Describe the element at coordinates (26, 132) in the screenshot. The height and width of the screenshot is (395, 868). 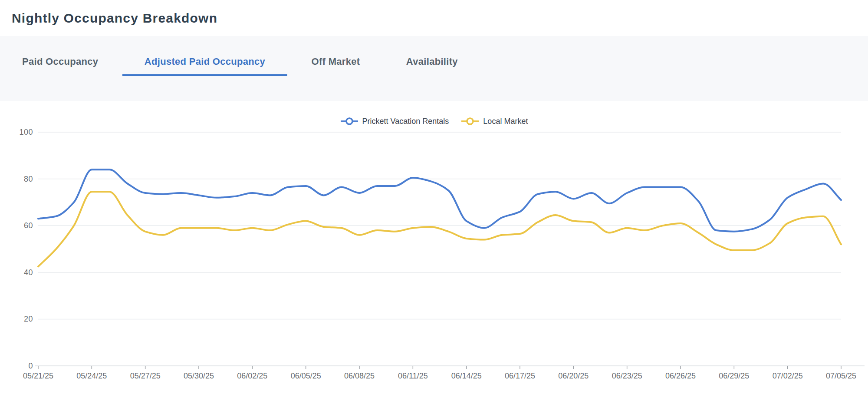
I see `svg-text: 100` at that location.